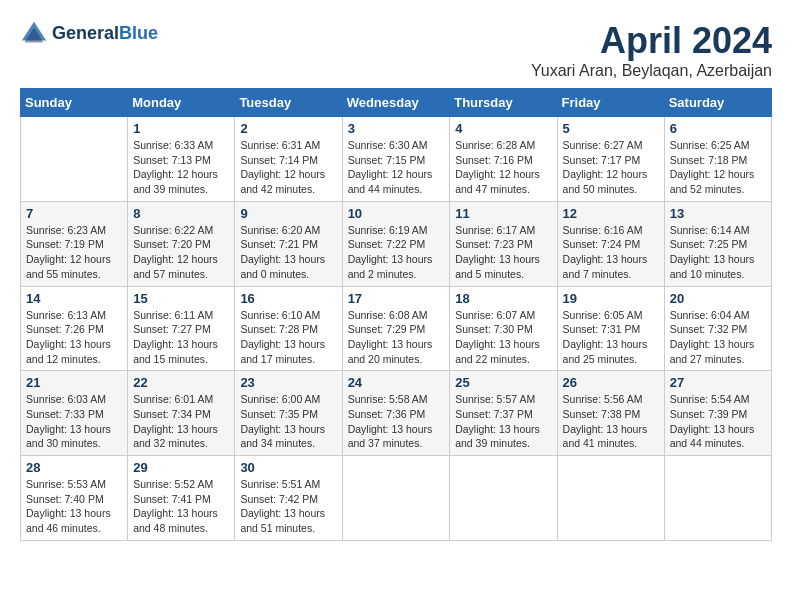 The height and width of the screenshot is (612, 792). I want to click on day-number: 4, so click(503, 128).